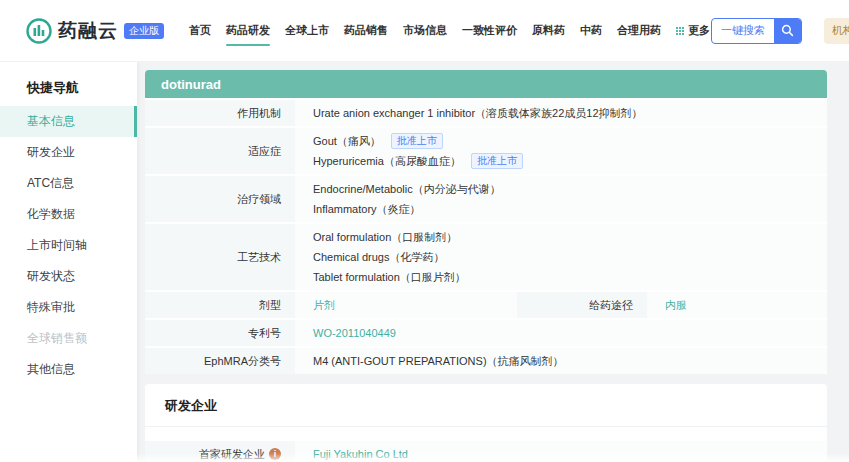 This screenshot has height=462, width=849. I want to click on logo-icon, so click(39, 31).